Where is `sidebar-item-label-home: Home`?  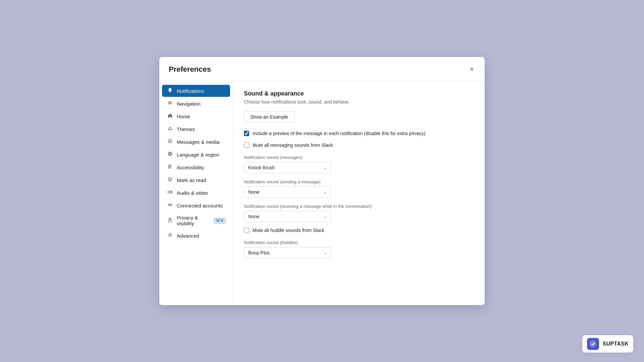
sidebar-item-label-home: Home is located at coordinates (183, 117).